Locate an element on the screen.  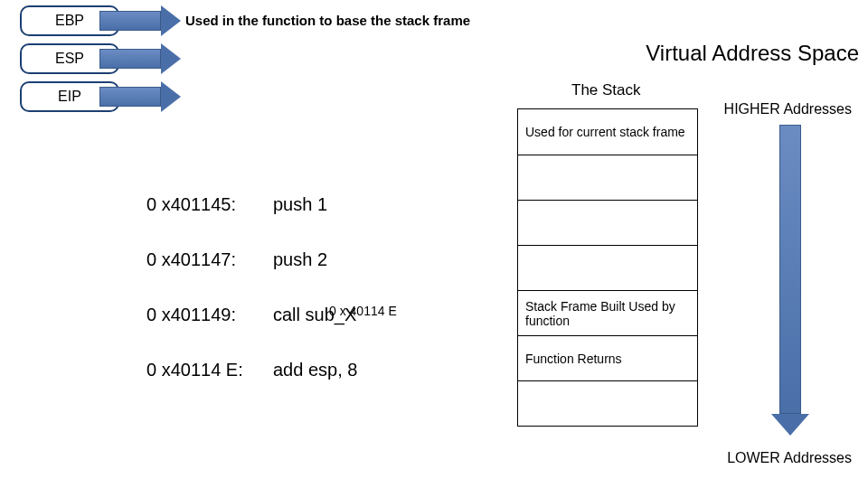
instruction-text: add esp, 8 is located at coordinates (315, 371).